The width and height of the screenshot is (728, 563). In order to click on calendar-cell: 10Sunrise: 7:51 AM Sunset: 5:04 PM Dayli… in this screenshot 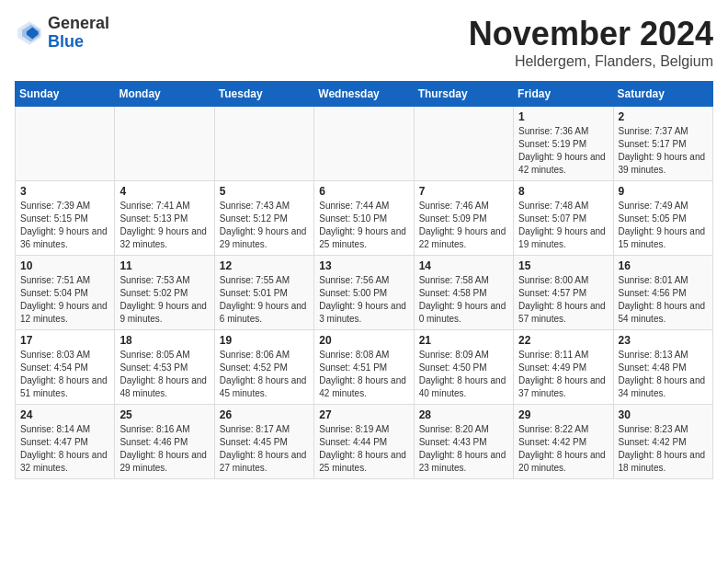, I will do `click(65, 293)`.